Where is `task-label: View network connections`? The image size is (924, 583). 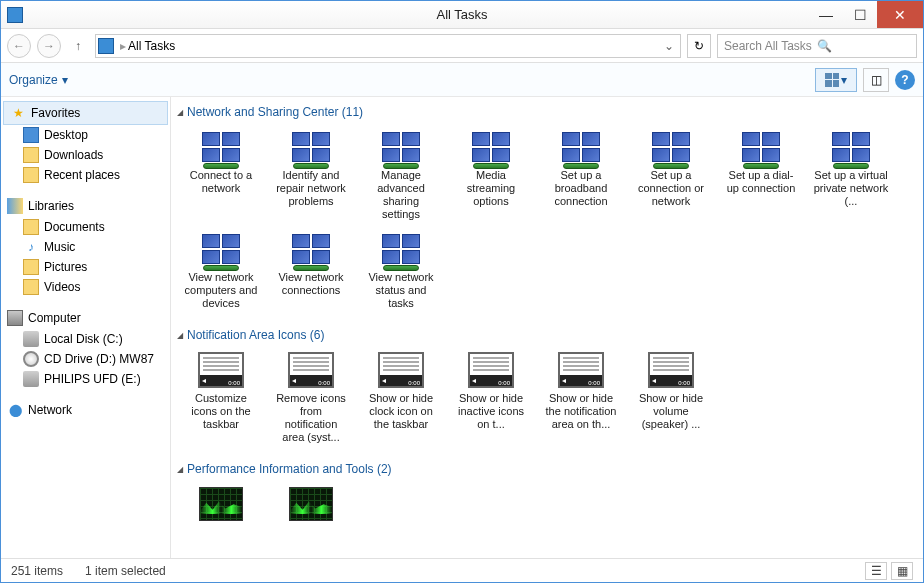 task-label: View network connections is located at coordinates (311, 284).